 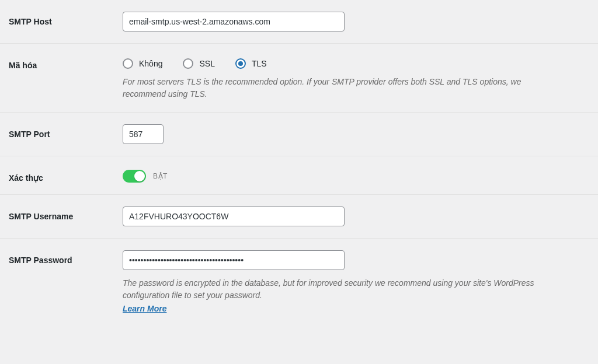 I want to click on smtp-username-input, so click(x=234, y=216).